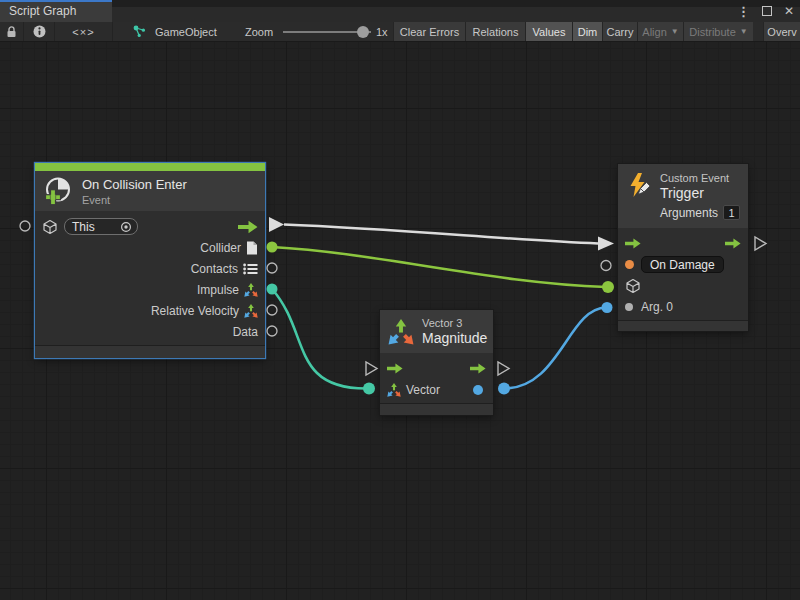  Describe the element at coordinates (608, 308) in the screenshot. I see `arg0-in-port` at that location.